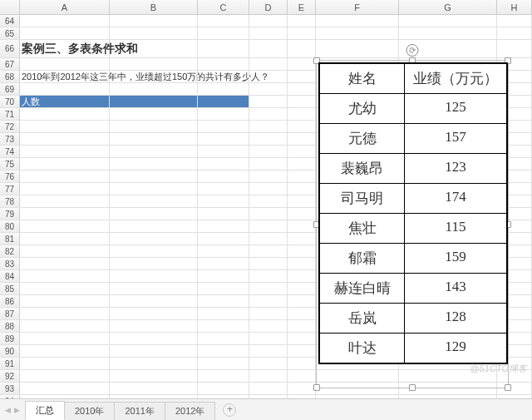 Image resolution: width=532 pixels, height=420 pixels. I want to click on row-header: 85, so click(10, 289).